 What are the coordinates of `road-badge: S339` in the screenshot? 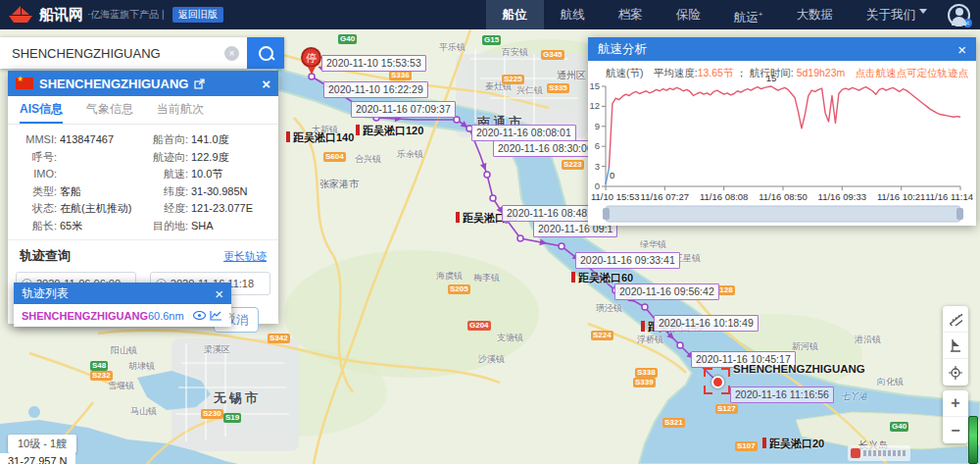 It's located at (645, 383).